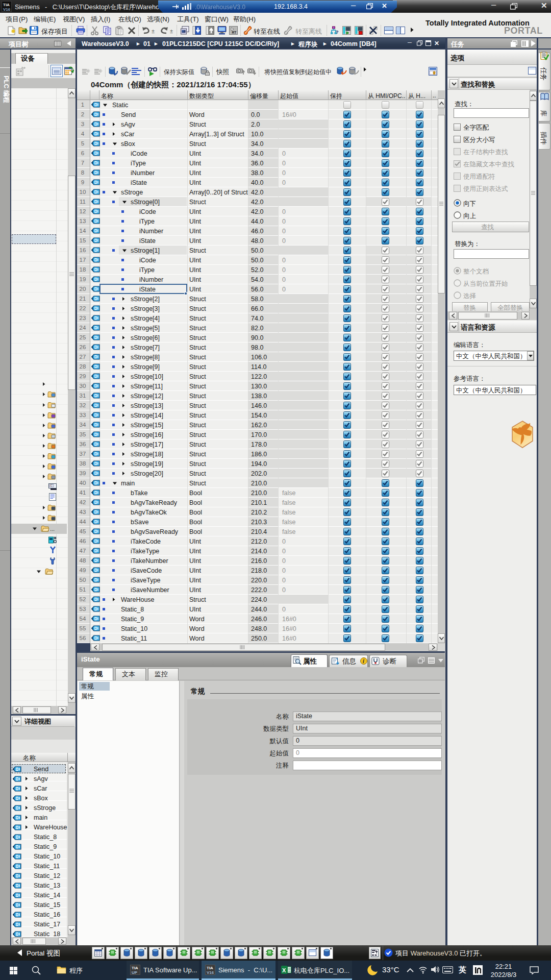 The width and height of the screenshot is (551, 980). What do you see at coordinates (184, 32) in the screenshot?
I see `svg-text: 01` at bounding box center [184, 32].